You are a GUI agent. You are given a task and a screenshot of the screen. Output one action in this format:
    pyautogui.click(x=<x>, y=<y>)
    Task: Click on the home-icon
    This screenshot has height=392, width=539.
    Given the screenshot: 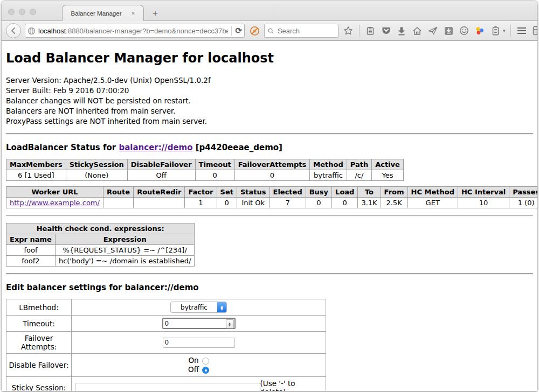 What is the action you would take?
    pyautogui.click(x=417, y=31)
    